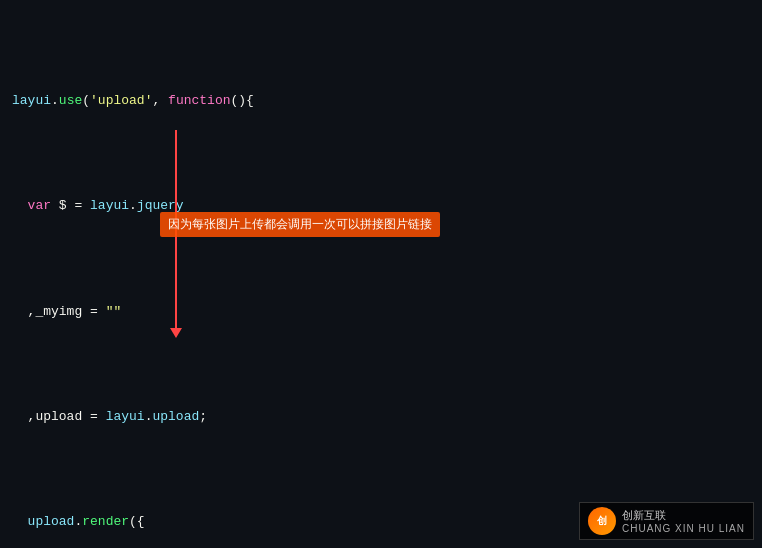 This screenshot has width=762, height=548. I want to click on code-line-4: ,upload = layui.upload;, so click(381, 418).